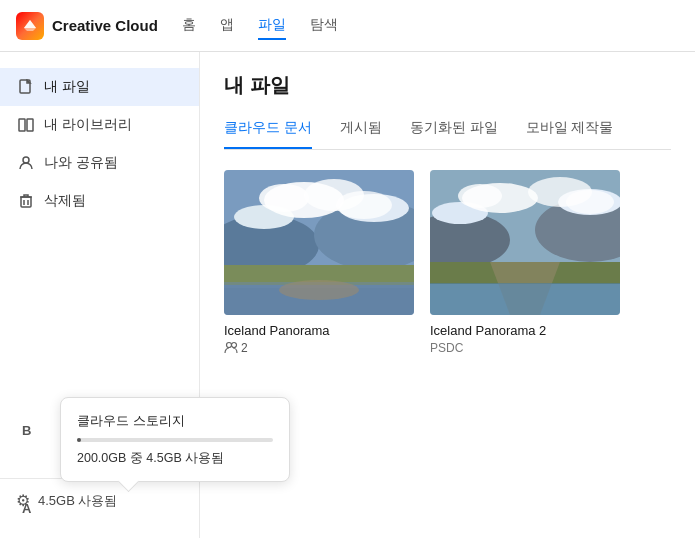 The image size is (695, 538). What do you see at coordinates (81, 163) in the screenshot?
I see `sidebar-label-shared: 나와 공유됨` at bounding box center [81, 163].